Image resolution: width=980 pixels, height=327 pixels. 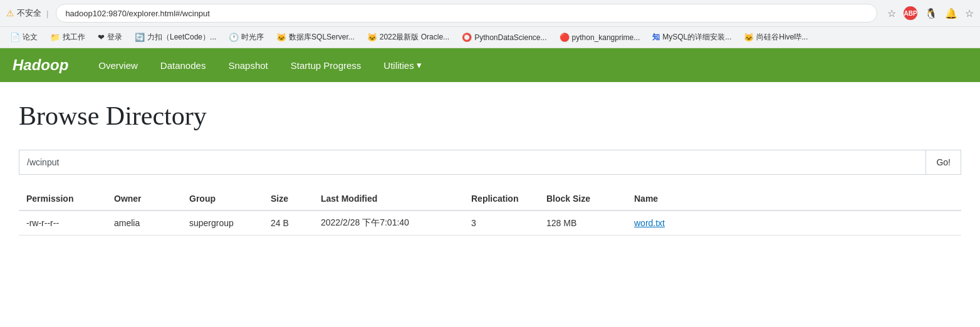 What do you see at coordinates (782, 38) in the screenshot?
I see `bookmark-label-10: 尚硅谷Hive哔...` at bounding box center [782, 38].